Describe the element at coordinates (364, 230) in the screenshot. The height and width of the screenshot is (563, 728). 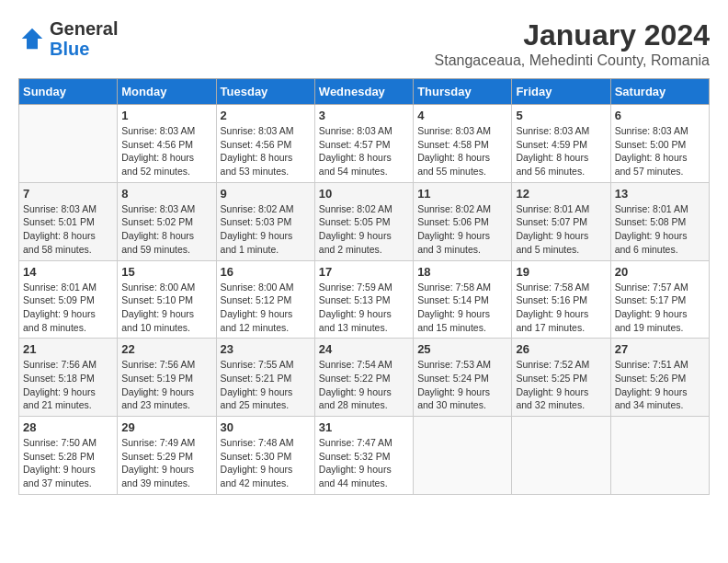
I see `day-info: Sunrise: 8:02 AMSunset: 5:05 PMDaylight:…` at that location.